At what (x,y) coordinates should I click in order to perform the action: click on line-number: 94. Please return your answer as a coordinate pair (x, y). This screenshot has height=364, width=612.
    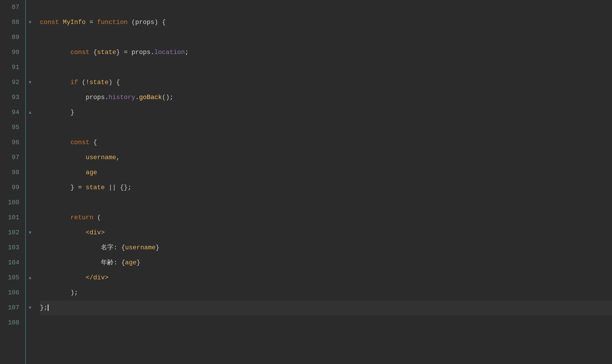
    Looking at the image, I should click on (10, 113).